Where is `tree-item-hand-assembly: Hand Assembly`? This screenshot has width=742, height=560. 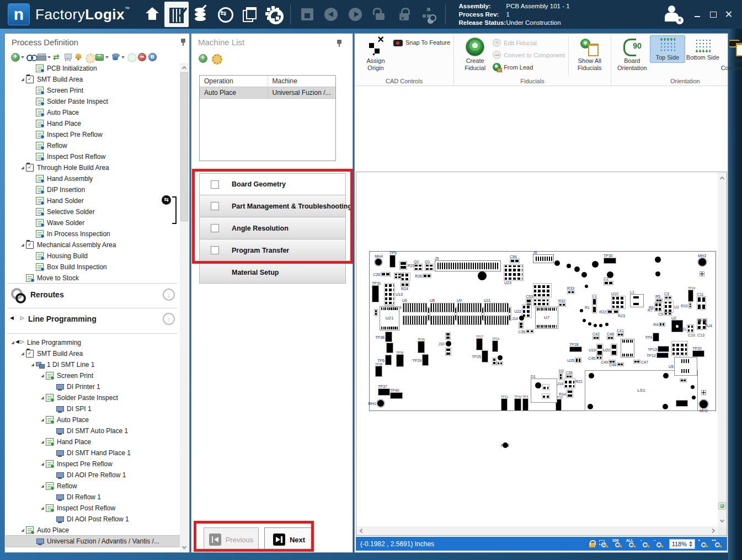 tree-item-hand-assembly: Hand Assembly is located at coordinates (94, 179).